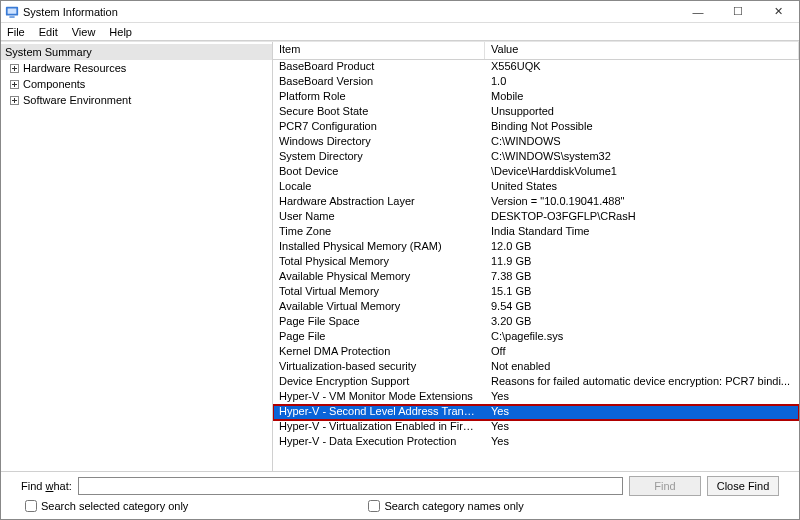  What do you see at coordinates (642, 218) in the screenshot?
I see `cell-value: DESKTOP-O3FGFLP\CRasH` at bounding box center [642, 218].